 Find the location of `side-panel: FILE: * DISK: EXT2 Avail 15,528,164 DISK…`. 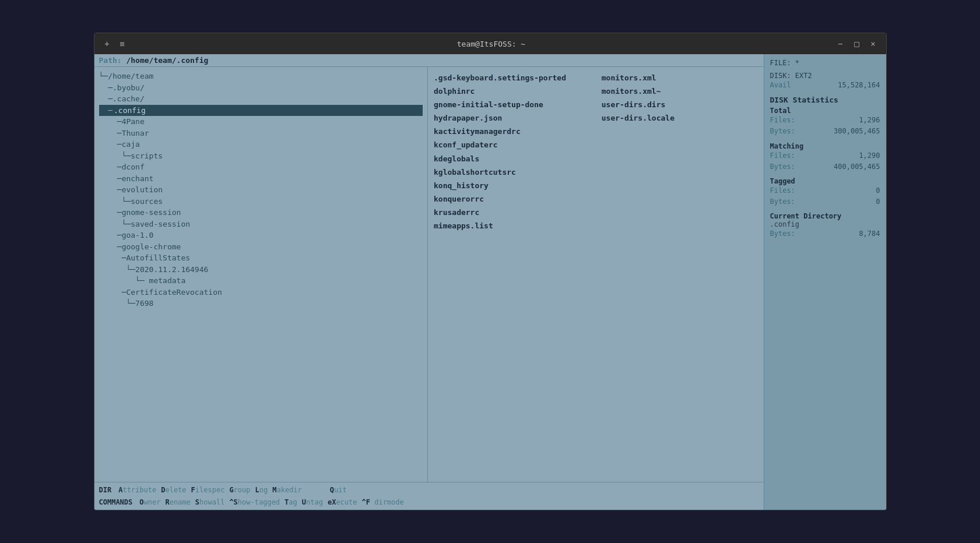

side-panel: FILE: * DISK: EXT2 Avail 15,528,164 DISK… is located at coordinates (825, 282).